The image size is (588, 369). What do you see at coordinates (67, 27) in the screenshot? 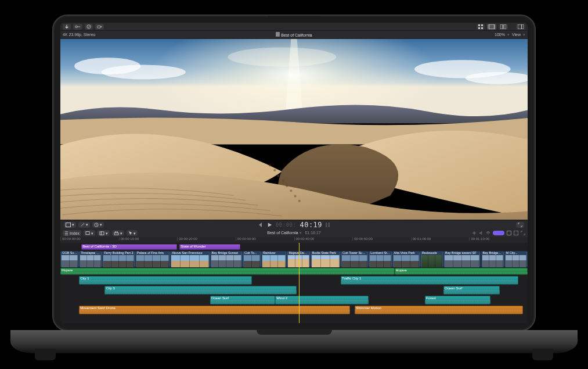
I see `import-button` at bounding box center [67, 27].